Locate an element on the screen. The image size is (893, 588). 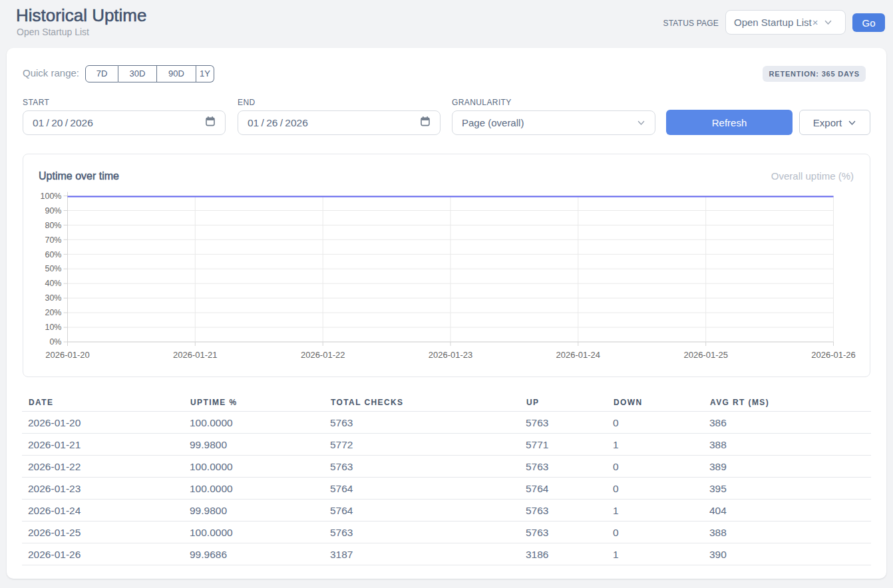
svg-text: 60% is located at coordinates (53, 255).